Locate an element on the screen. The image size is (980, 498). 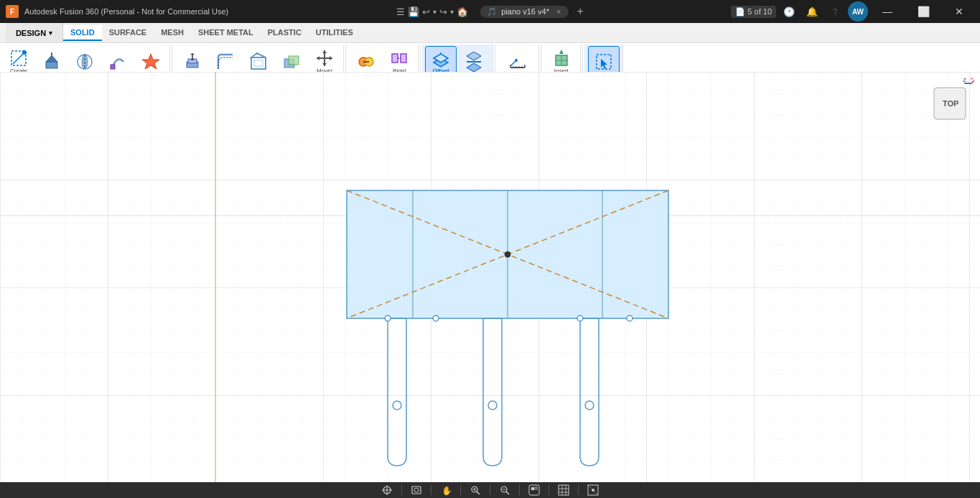
notification-btn: 🔔 is located at coordinates (812, 11).